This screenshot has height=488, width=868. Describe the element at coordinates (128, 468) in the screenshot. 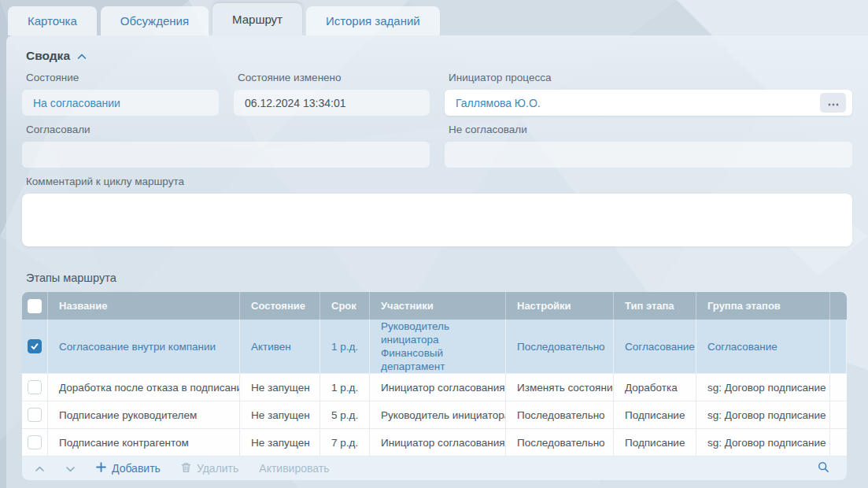

I see `add-button: Добавить` at that location.